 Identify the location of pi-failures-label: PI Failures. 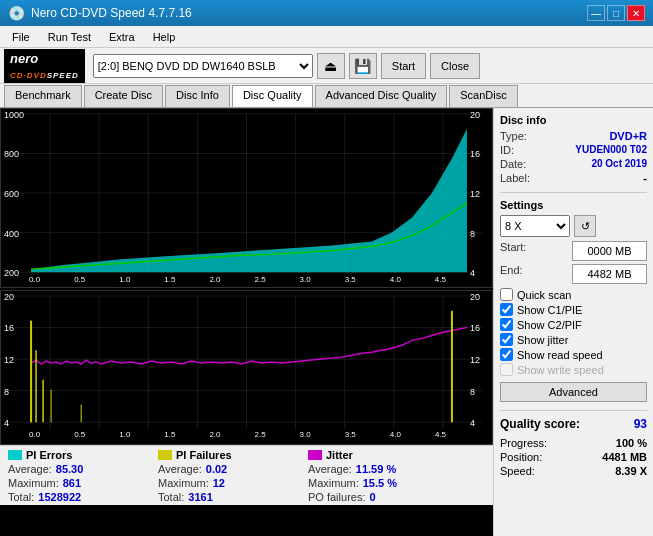
(204, 455).